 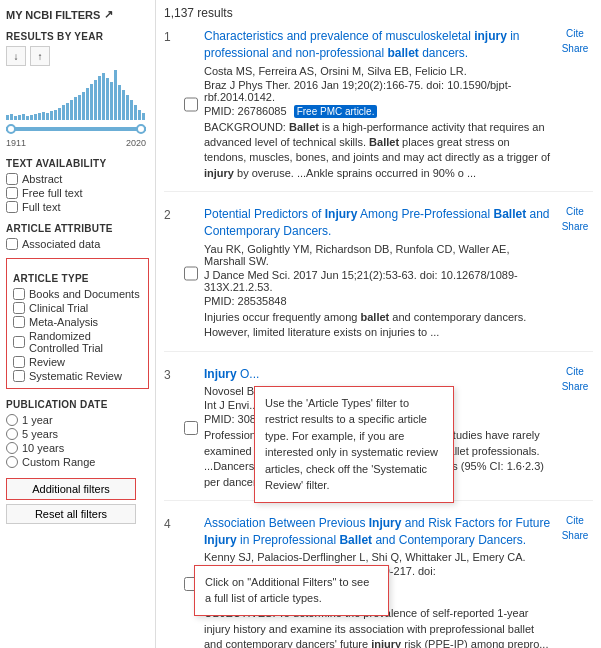 What do you see at coordinates (136, 143) in the screenshot?
I see `year-end-label: 2020` at bounding box center [136, 143].